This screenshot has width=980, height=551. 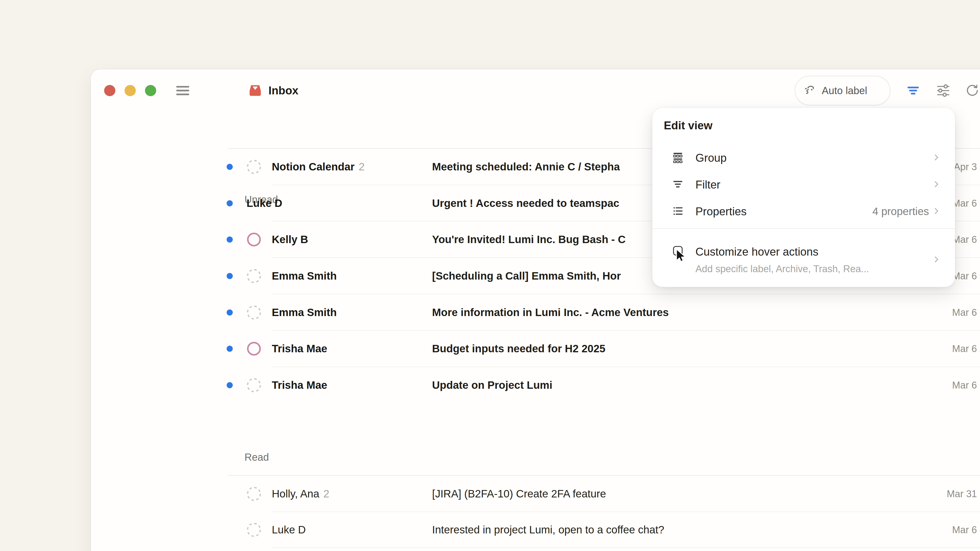 I want to click on sender-name: Notion Calendar, so click(x=313, y=167).